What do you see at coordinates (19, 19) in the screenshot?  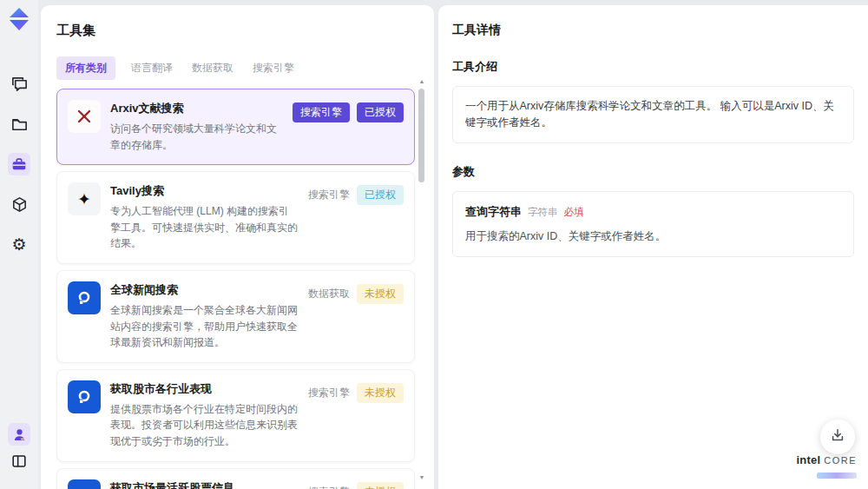 I see `app-logo` at bounding box center [19, 19].